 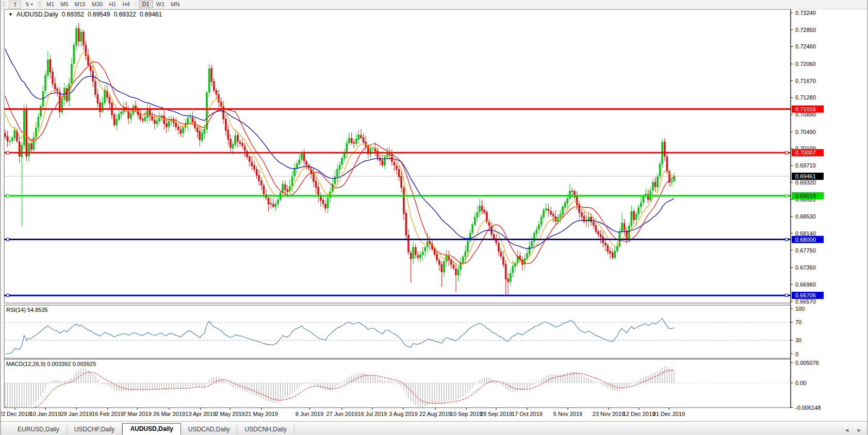 I want to click on svg-text: 0.70007, so click(x=806, y=153).